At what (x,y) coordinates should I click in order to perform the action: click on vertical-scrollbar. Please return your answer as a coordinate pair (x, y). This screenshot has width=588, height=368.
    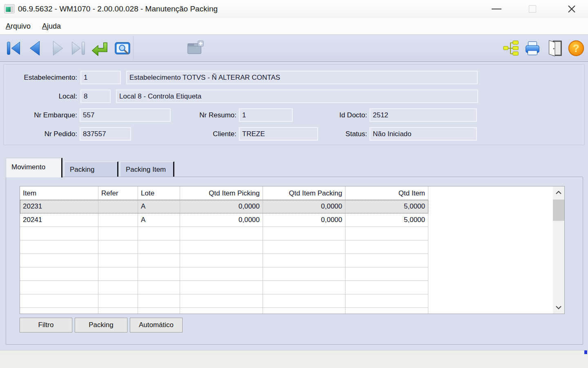
    Looking at the image, I should click on (559, 250).